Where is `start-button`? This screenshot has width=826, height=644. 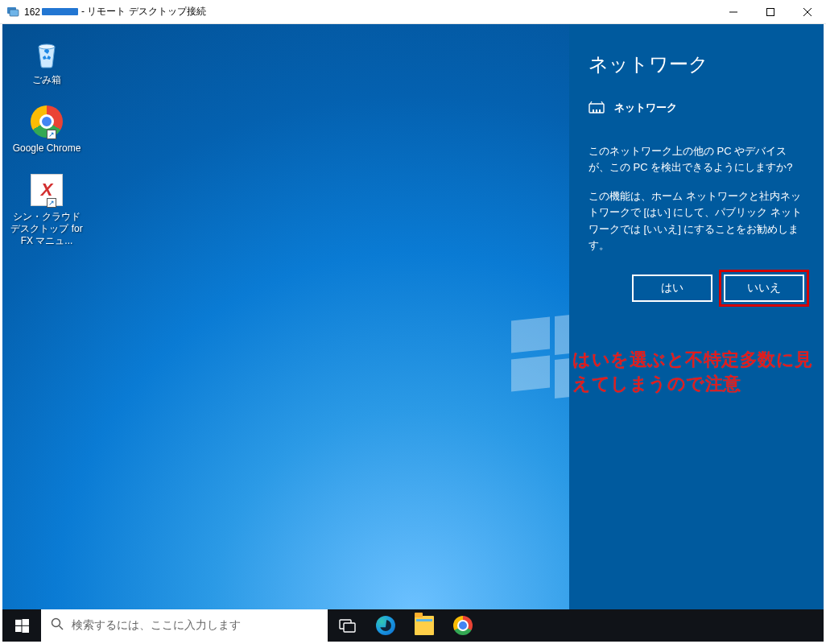
start-button is located at coordinates (22, 625).